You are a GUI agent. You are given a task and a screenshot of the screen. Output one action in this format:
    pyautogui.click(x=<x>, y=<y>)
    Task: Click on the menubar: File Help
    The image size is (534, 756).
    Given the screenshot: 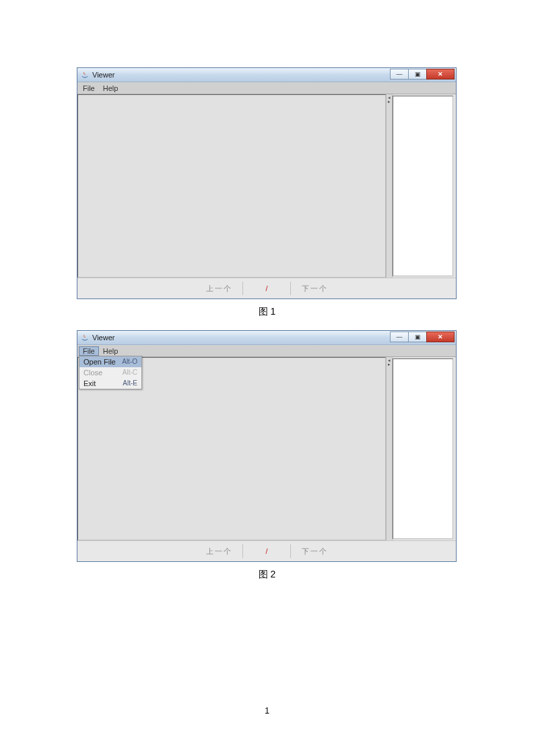 What is the action you would take?
    pyautogui.click(x=267, y=88)
    